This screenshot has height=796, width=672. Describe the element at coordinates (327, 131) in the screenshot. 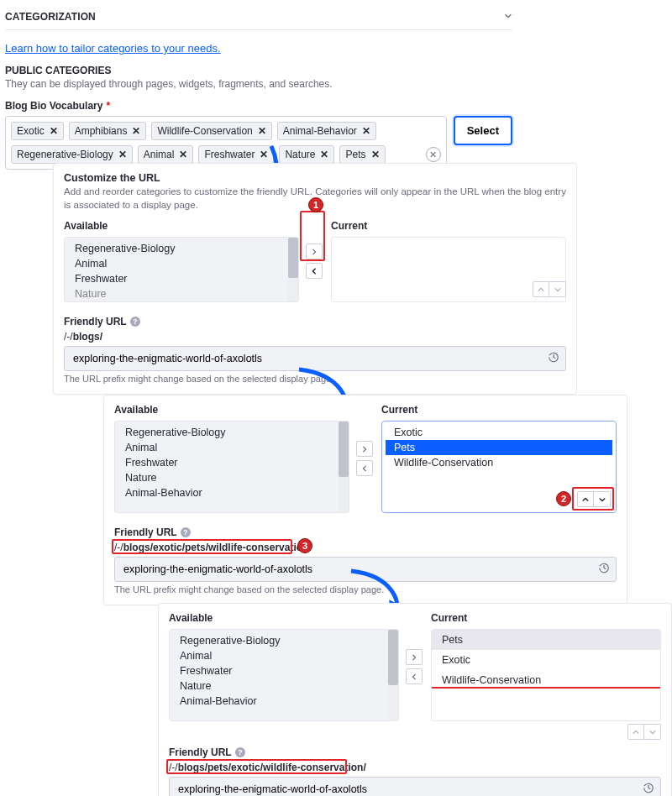

I see `tag: Animal-Behavior✕` at that location.